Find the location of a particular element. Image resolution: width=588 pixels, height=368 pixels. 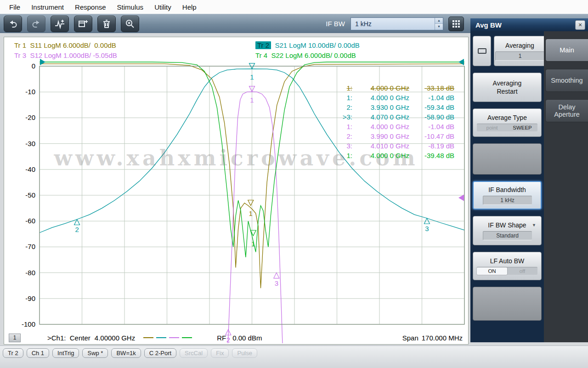

lf-auto-bw-segment: ONoff is located at coordinates (507, 271).